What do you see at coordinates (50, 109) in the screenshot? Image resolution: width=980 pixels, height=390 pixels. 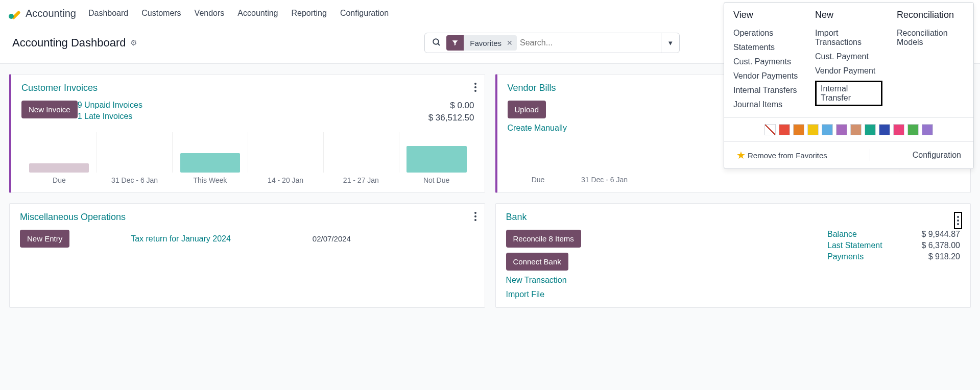 I see `new-invoice-button: New Invoice` at bounding box center [50, 109].